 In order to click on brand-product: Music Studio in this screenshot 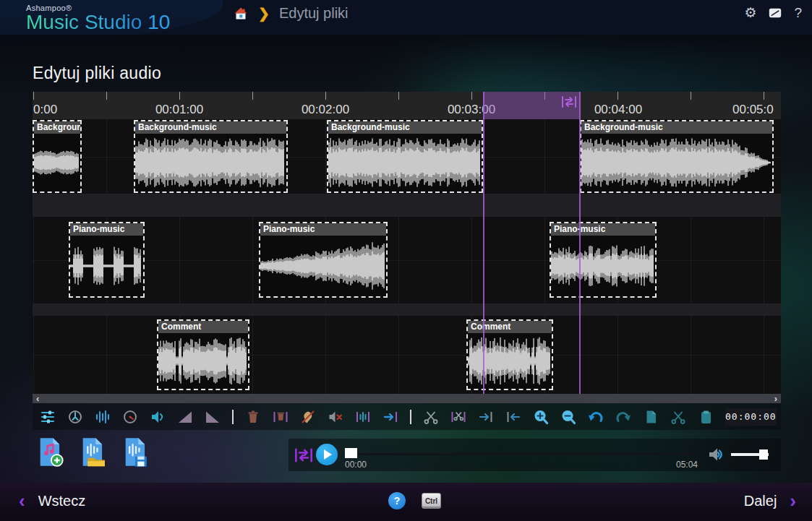, I will do `click(84, 22)`.